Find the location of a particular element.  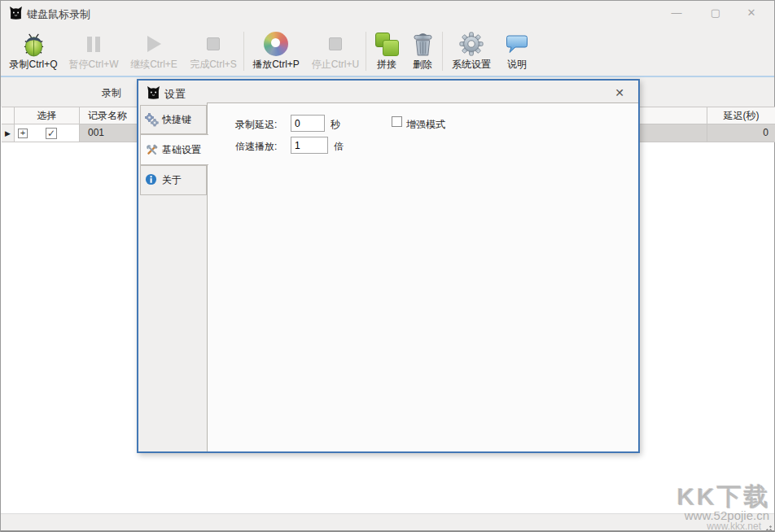

finish-label: 完成Ctrl+S is located at coordinates (213, 65).